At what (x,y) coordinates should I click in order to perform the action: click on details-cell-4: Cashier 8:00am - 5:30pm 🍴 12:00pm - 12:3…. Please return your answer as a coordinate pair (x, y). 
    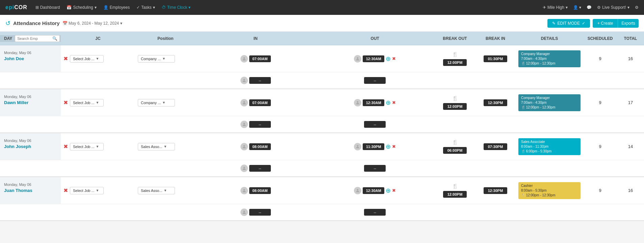
    Looking at the image, I should click on (549, 191).